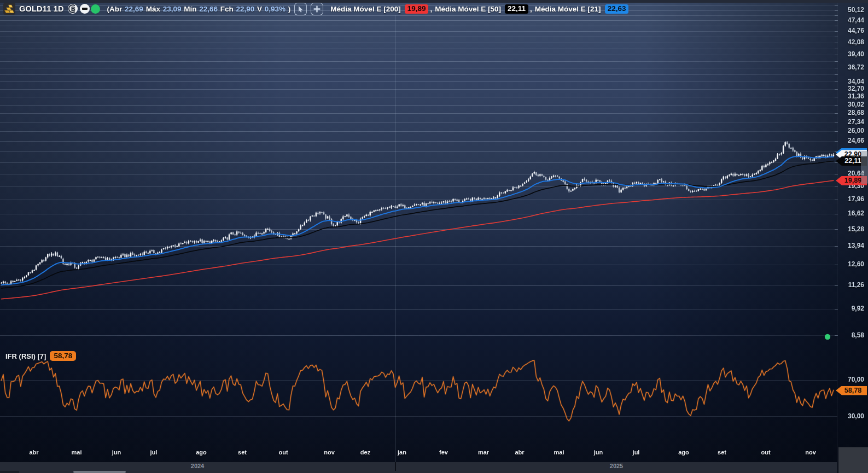 Image resolution: width=868 pixels, height=473 pixels. I want to click on add-indicator-button, so click(317, 9).